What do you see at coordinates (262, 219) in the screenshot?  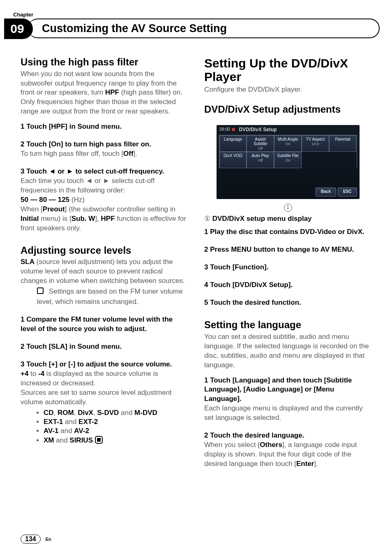 I see `caption-label: DVD/DivX setup menu display` at bounding box center [262, 219].